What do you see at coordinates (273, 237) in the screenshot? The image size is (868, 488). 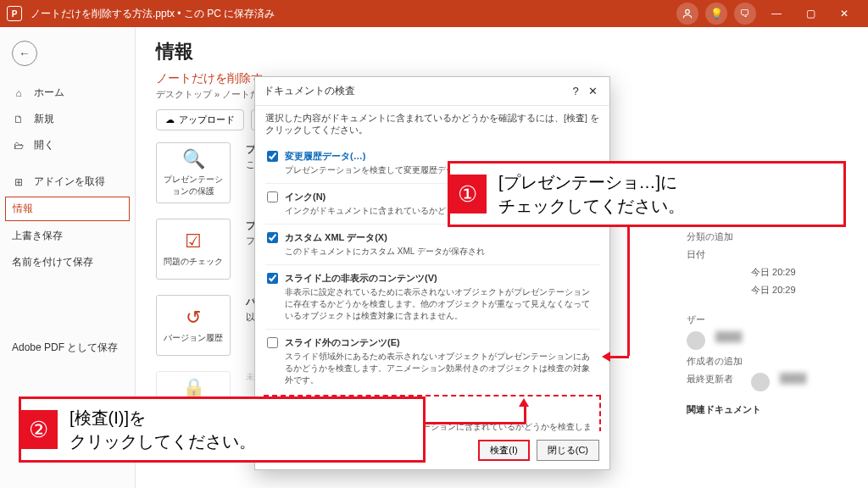 I see `checkbox-xml` at bounding box center [273, 237].